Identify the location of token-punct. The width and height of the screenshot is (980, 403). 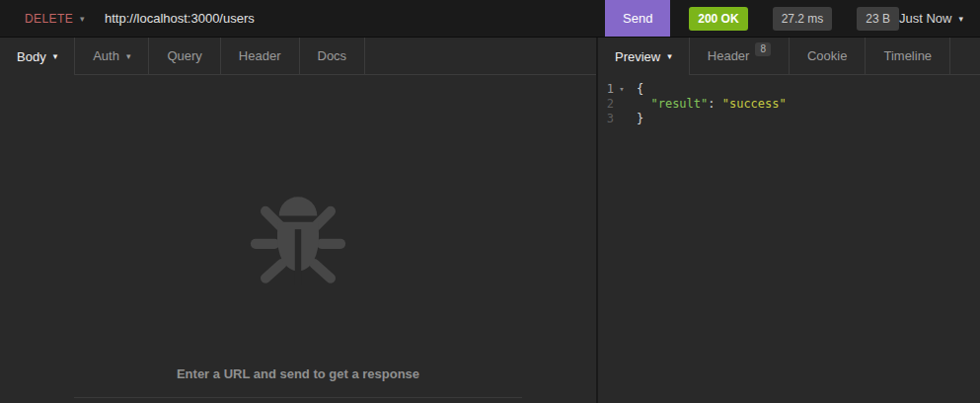
(643, 104).